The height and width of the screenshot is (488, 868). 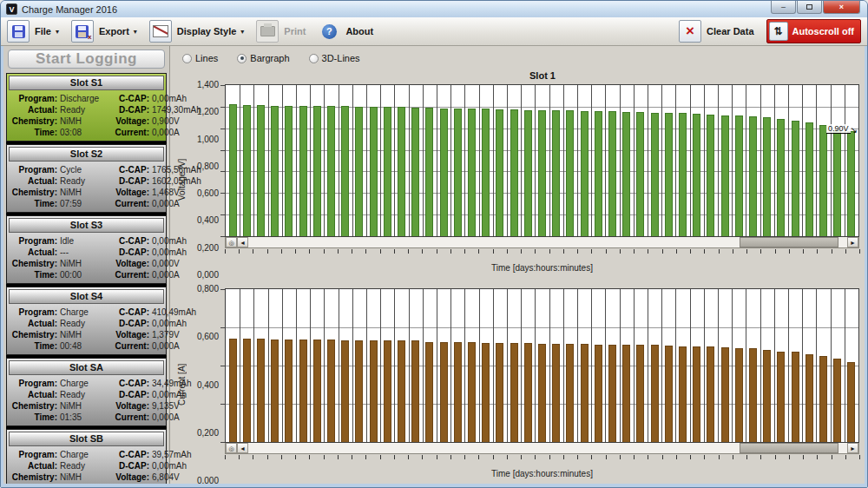 I want to click on slot-label: C-CAP:, so click(x=128, y=170).